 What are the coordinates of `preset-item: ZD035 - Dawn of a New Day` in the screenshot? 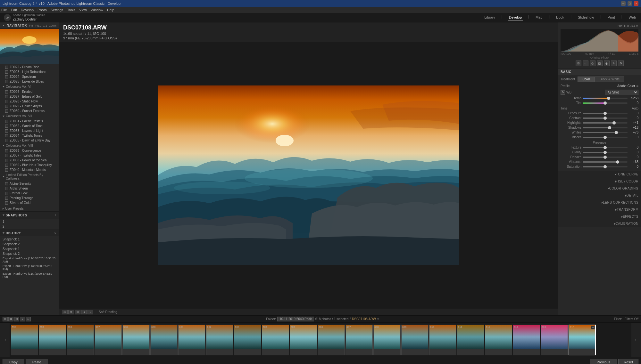 It's located at (29, 140).